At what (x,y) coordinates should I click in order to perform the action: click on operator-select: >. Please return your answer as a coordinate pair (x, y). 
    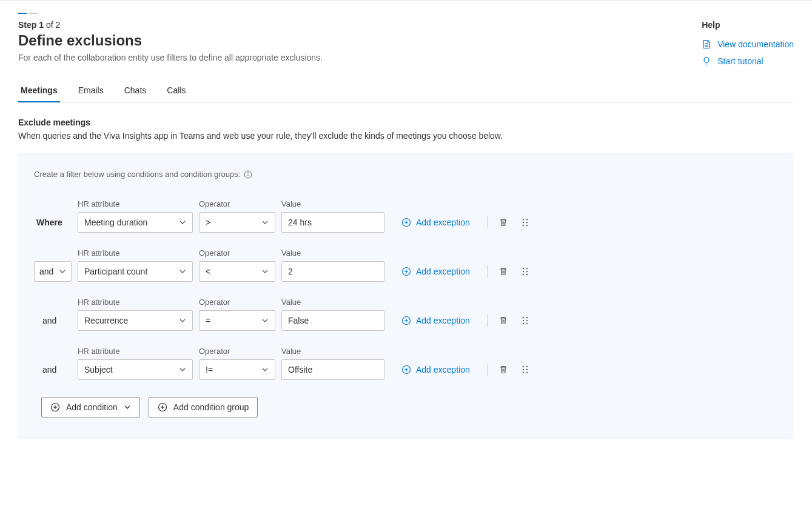
    Looking at the image, I should click on (237, 222).